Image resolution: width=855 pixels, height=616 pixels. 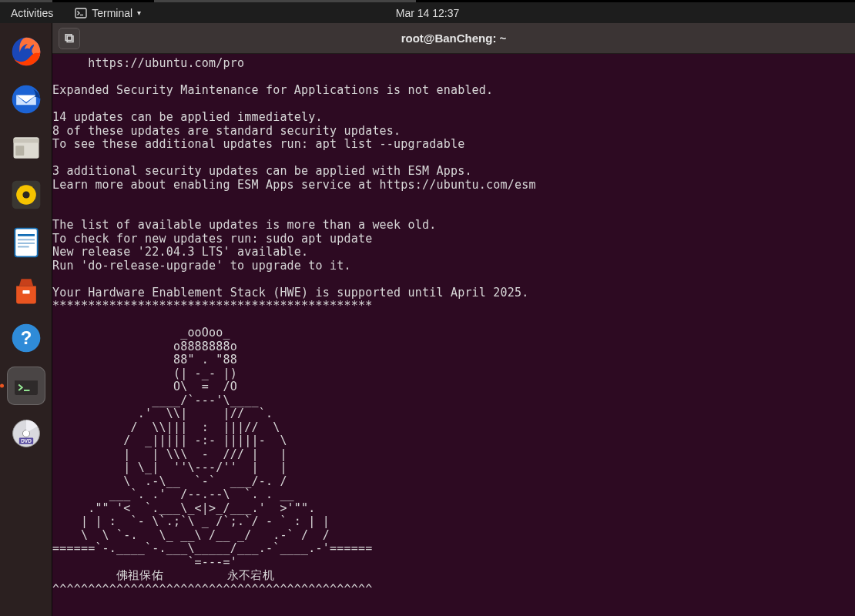 I want to click on dock-writer, so click(x=26, y=243).